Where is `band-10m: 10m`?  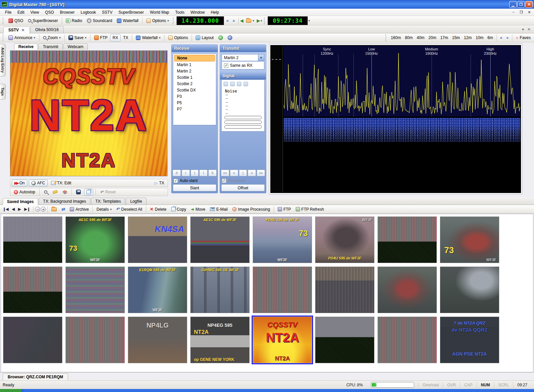
band-10m: 10m is located at coordinates (479, 38).